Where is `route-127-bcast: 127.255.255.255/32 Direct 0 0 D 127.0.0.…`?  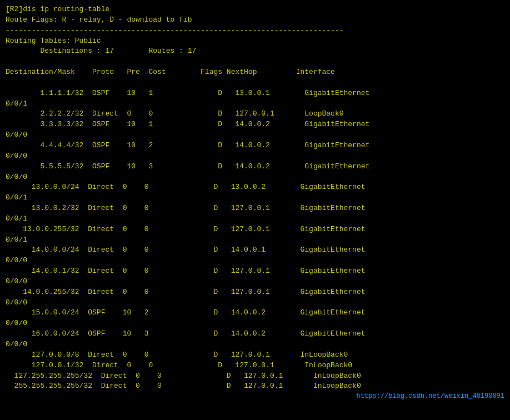
route-127-bcast: 127.255.255.255/32 Direct 0 0 D 127.0.0.… is located at coordinates (255, 377).